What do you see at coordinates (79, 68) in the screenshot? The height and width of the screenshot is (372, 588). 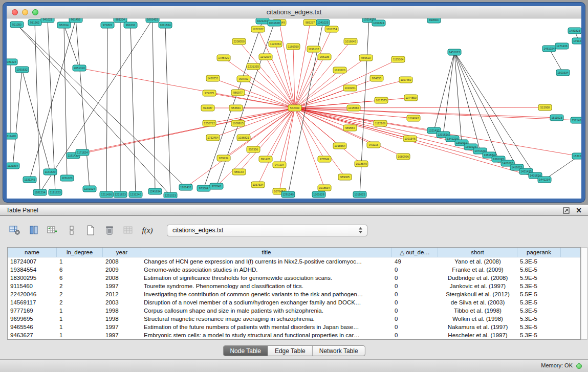 I see `graph-node: 2051310` at bounding box center [79, 68].